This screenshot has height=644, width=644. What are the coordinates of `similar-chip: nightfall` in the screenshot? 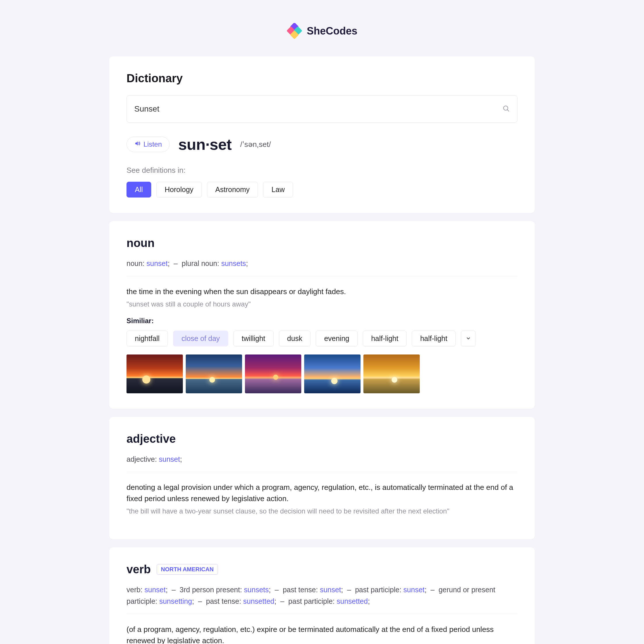 It's located at (147, 339).